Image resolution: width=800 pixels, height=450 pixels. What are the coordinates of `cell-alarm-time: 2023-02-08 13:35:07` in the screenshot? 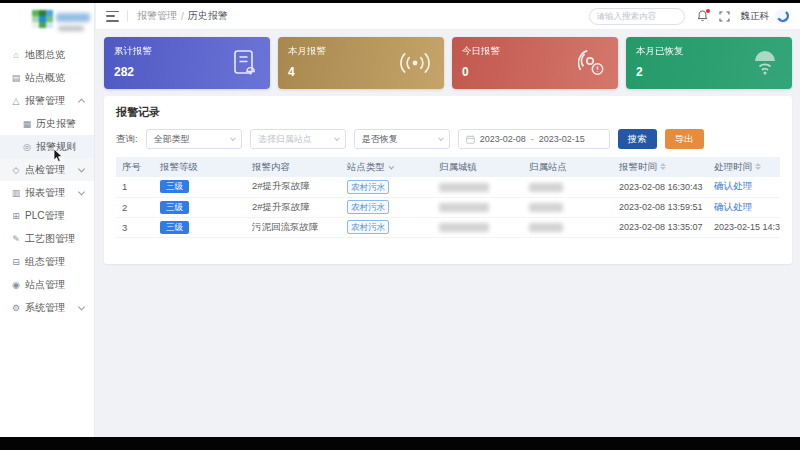 It's located at (660, 227).